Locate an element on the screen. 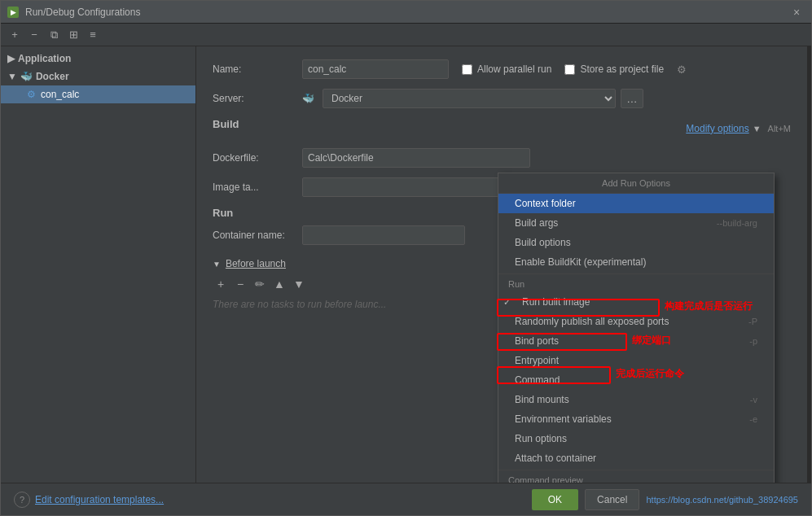 Image resolution: width=812 pixels, height=516 pixels. build-args-label: Build args is located at coordinates (536, 223).